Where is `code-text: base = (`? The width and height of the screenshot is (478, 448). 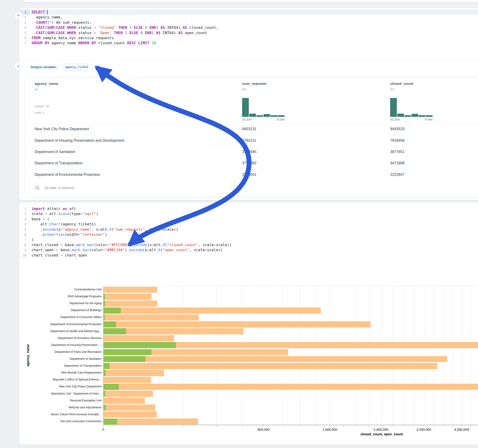 code-text: base = ( is located at coordinates (254, 219).